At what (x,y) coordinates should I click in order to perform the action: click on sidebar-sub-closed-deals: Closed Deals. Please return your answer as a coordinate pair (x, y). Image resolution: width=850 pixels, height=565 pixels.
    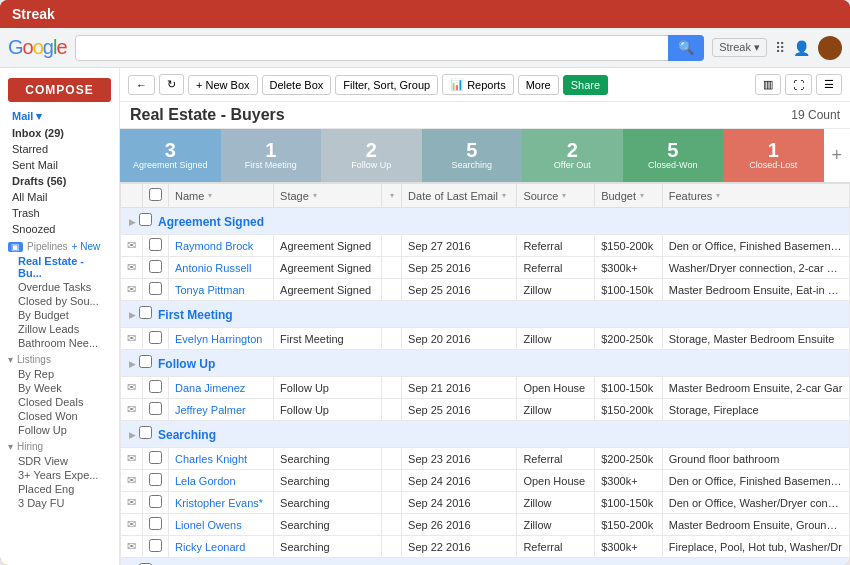
    Looking at the image, I should click on (60, 402).